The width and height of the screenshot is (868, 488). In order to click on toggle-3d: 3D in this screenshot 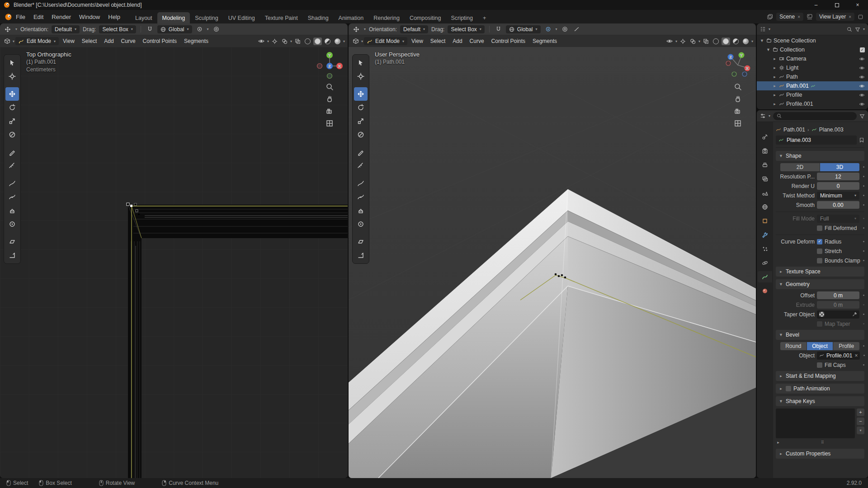, I will do `click(840, 167)`.